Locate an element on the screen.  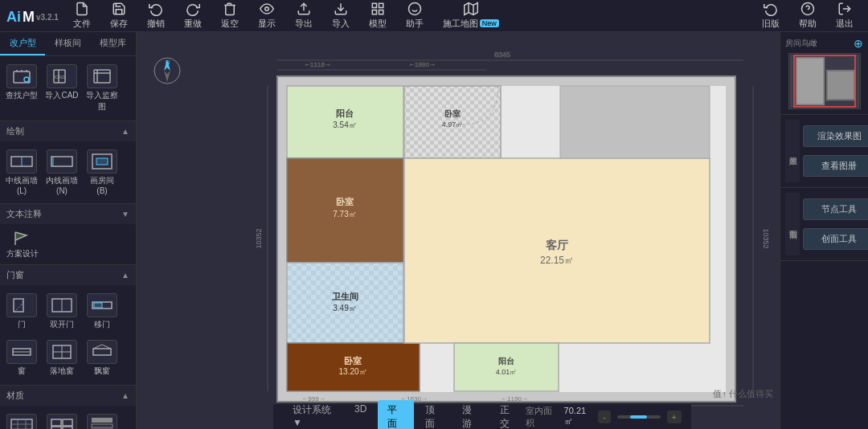
sidebar-item-flag: 方案设计 is located at coordinates (23, 244).